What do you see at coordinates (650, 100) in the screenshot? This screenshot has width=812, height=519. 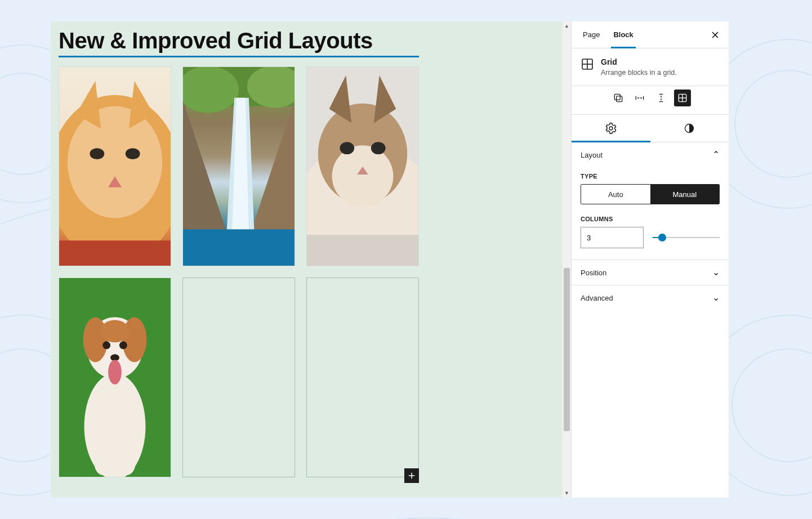 I see `block-breadcrumbs` at bounding box center [650, 100].